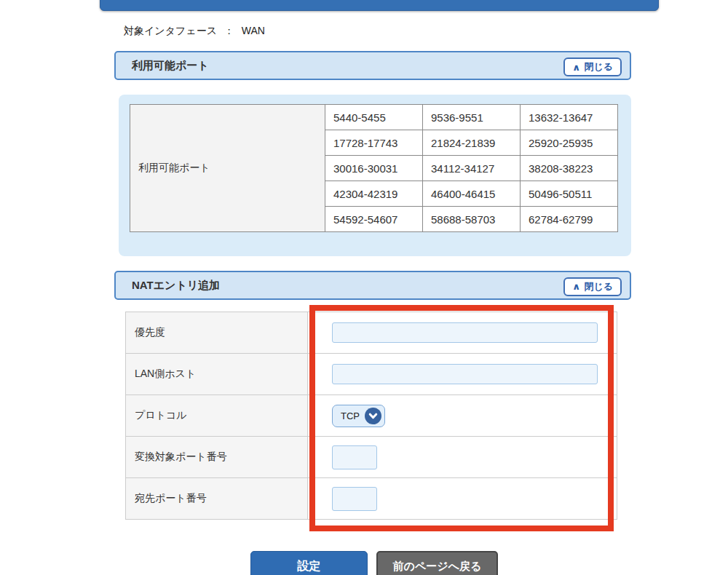 The height and width of the screenshot is (575, 728). Describe the element at coordinates (374, 118) in the screenshot. I see `port-range-cell: 5440-5455` at that location.